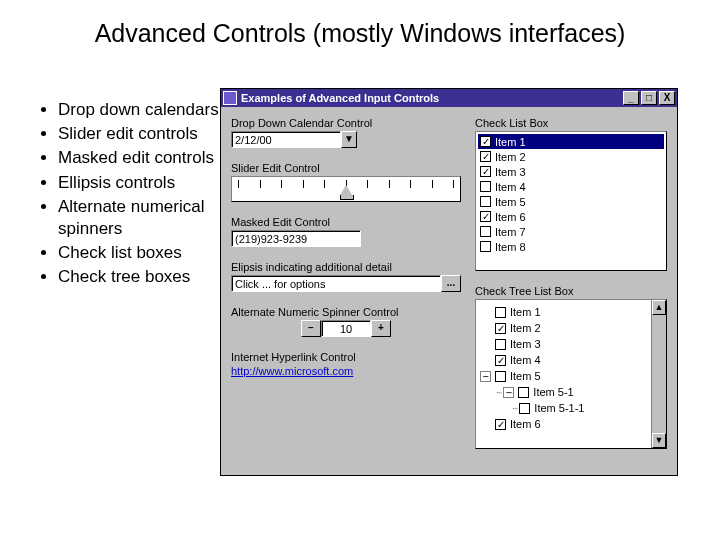 The height and width of the screenshot is (540, 720). What do you see at coordinates (571, 194) in the screenshot?
I see `checklist-section: Check List Box ✓Item 1✓Item 2✓Item 3Item…` at bounding box center [571, 194].